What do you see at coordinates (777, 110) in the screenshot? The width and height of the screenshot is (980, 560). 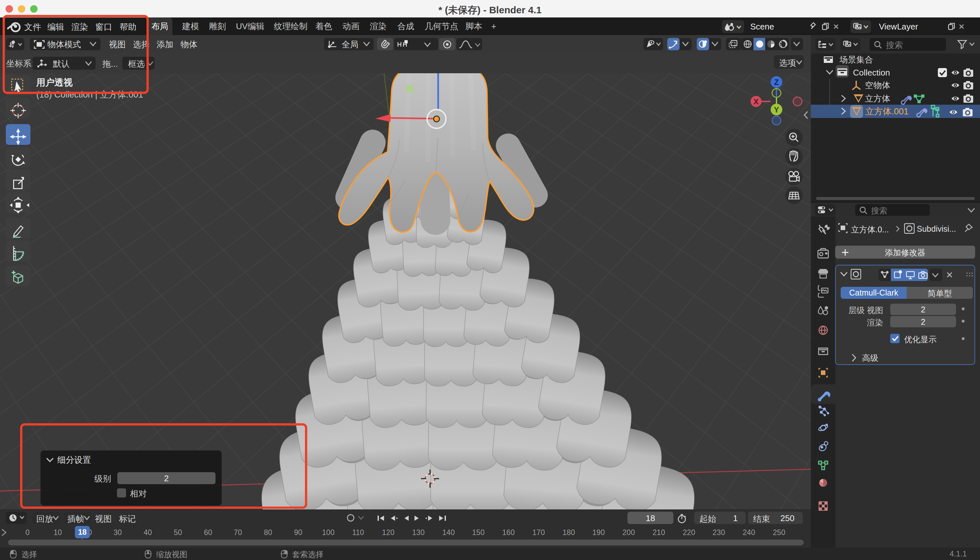 I see `svg-text: Y` at bounding box center [777, 110].